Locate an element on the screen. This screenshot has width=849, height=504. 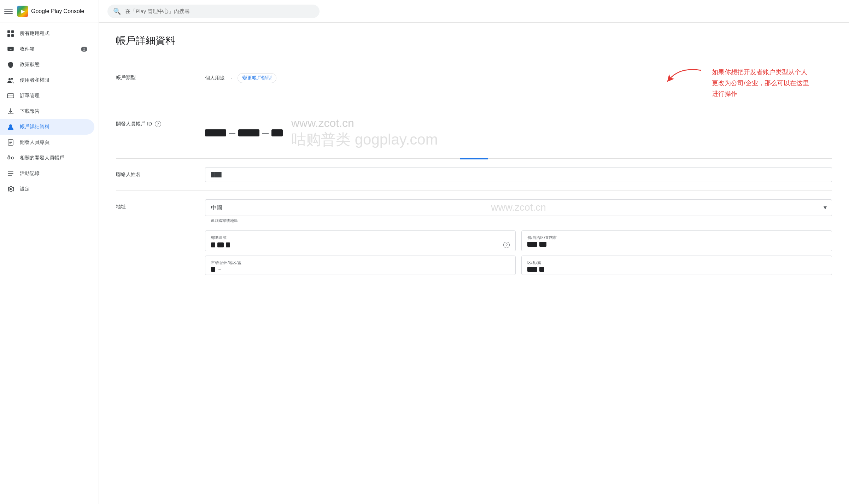
sidebar-item-label: 下載報告 is located at coordinates (30, 111).